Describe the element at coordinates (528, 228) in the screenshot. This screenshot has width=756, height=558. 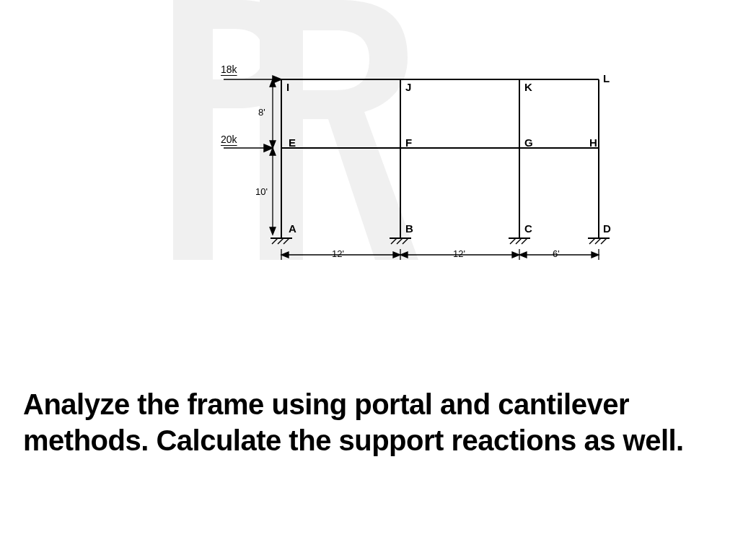
I see `node-c-label: C` at that location.